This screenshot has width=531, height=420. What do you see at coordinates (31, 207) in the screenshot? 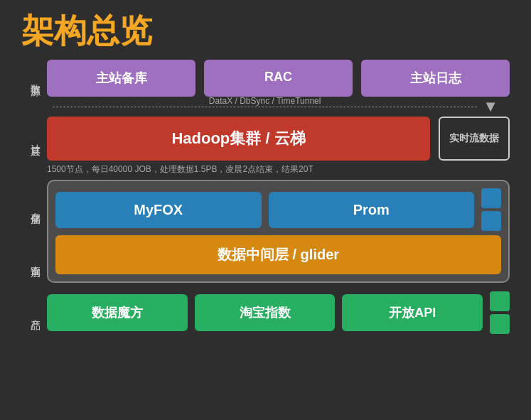
I see `storage-label: 存储层` at bounding box center [31, 207].